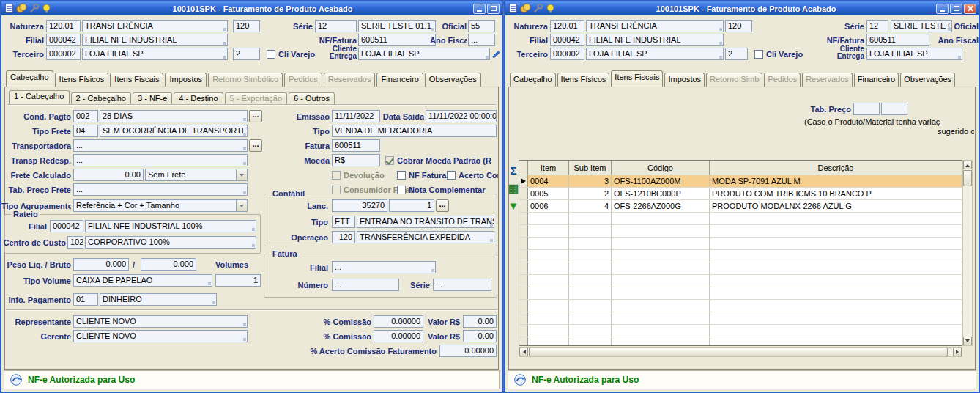 This screenshot has width=980, height=393. I want to click on checkbox-nf-fatura: NF Fatura, so click(422, 175).